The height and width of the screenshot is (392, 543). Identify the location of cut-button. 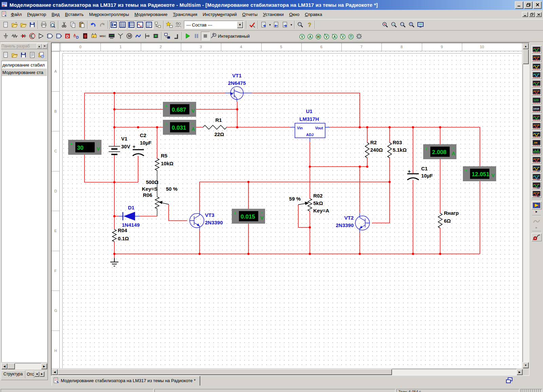
(64, 25).